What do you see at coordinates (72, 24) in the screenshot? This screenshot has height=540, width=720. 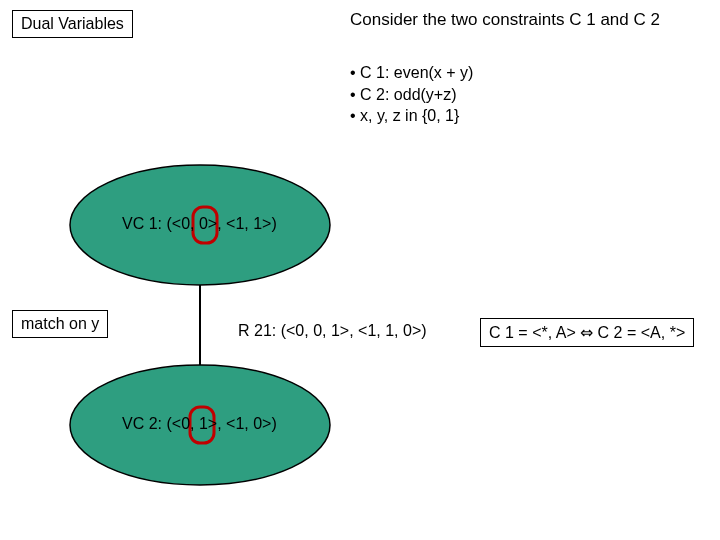 I see `title-text: Dual Variables` at bounding box center [72, 24].